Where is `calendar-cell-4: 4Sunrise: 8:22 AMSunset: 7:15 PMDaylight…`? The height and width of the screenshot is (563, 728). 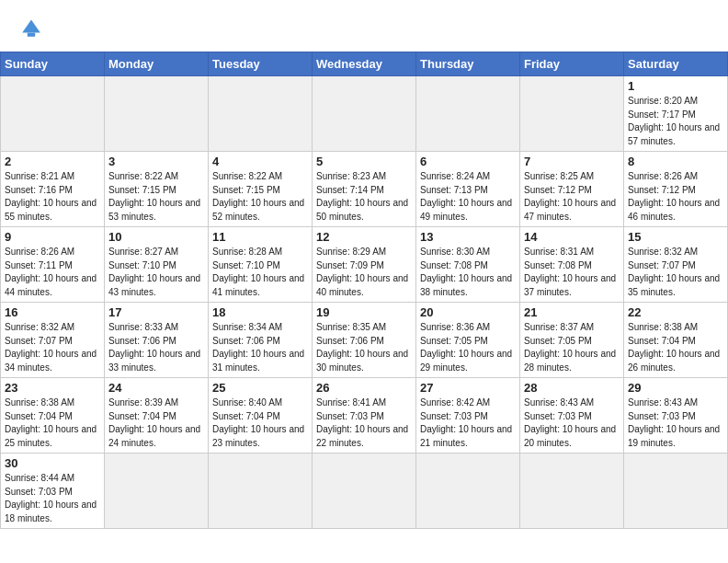 calendar-cell-4: 4Sunrise: 8:22 AMSunset: 7:15 PMDaylight… is located at coordinates (261, 190).